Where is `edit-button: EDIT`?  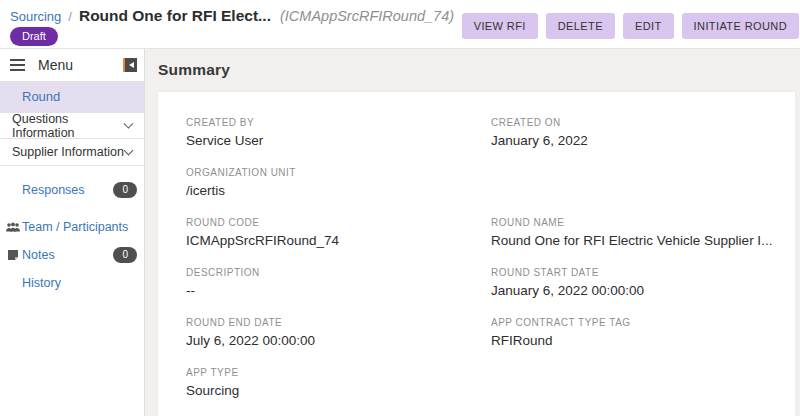
edit-button: EDIT is located at coordinates (648, 26).